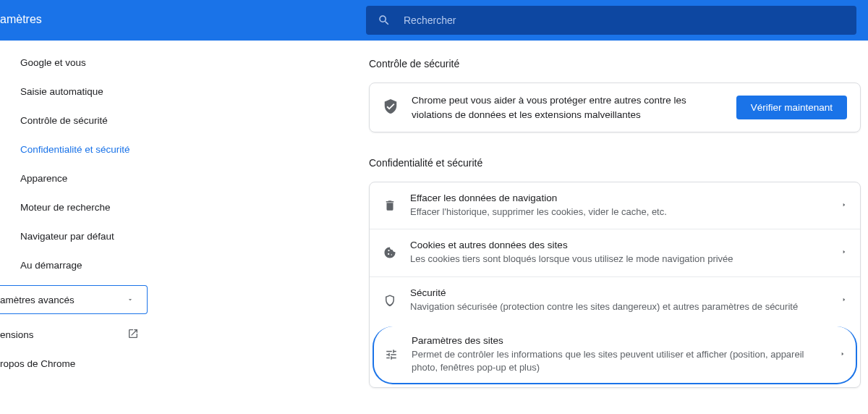 This screenshot has height=414, width=868. Describe the element at coordinates (391, 108) in the screenshot. I see `shield-check-icon` at that location.